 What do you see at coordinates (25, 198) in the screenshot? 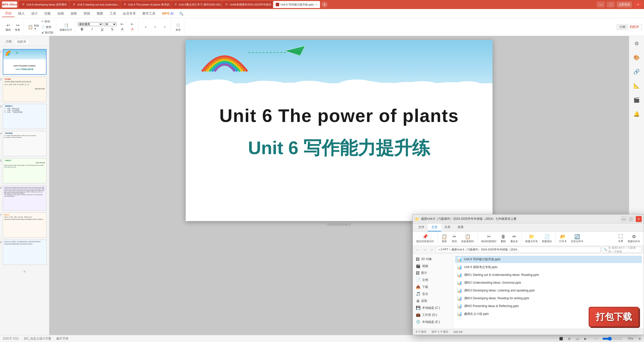
I see `slide-thumb-6: Farmers plant the seeds into the earth i…` at bounding box center [25, 198].